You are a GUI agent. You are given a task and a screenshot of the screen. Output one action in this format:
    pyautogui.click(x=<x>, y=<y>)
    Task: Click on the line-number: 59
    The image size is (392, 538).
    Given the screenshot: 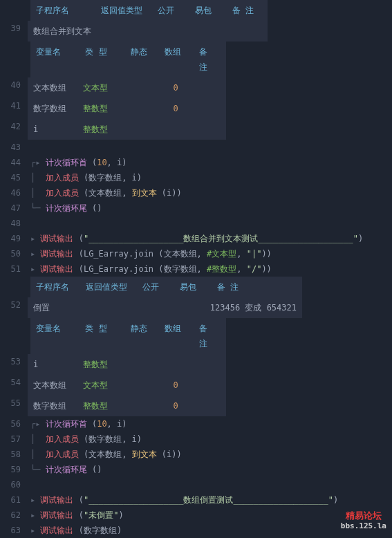 What is the action you would take?
    pyautogui.click(x=14, y=470)
    